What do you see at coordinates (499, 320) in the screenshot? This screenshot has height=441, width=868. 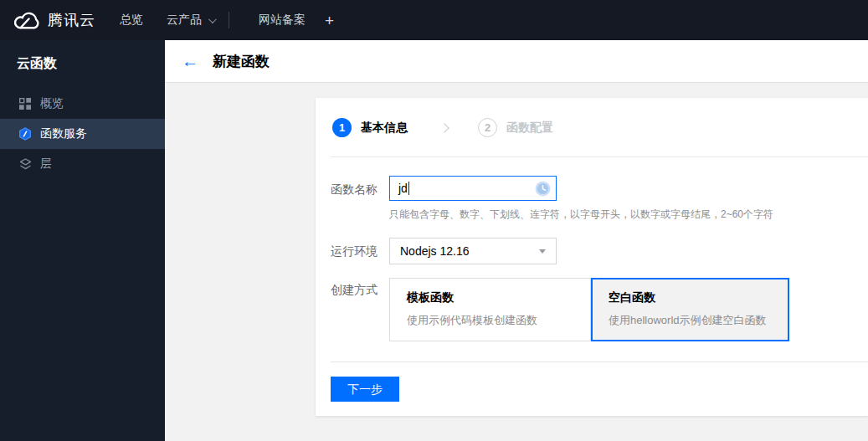 I see `method-description: 使用示例代码模板创建函数` at bounding box center [499, 320].